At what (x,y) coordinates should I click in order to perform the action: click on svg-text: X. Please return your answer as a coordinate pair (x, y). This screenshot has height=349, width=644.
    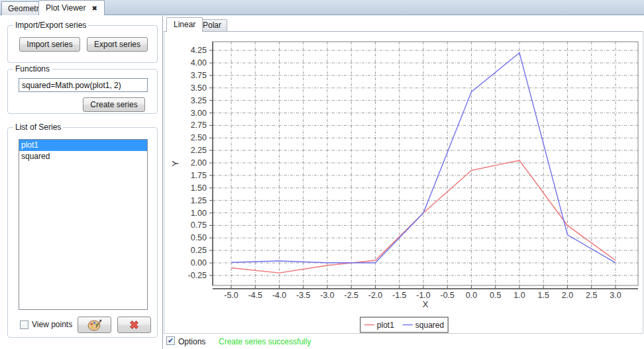
    Looking at the image, I should click on (425, 305).